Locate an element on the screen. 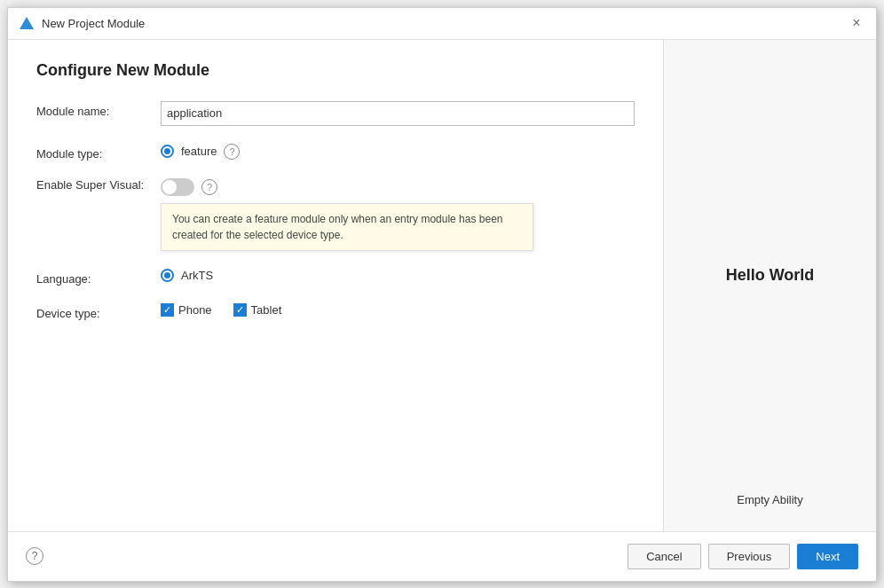 This screenshot has width=884, height=588. module-name-label: Module name: is located at coordinates (99, 110).